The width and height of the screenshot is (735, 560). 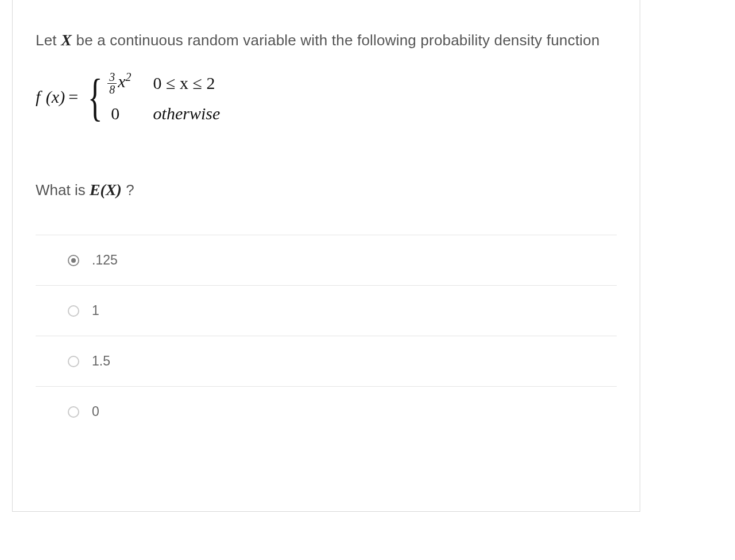 I want to click on question-post: ?, so click(x=128, y=190).